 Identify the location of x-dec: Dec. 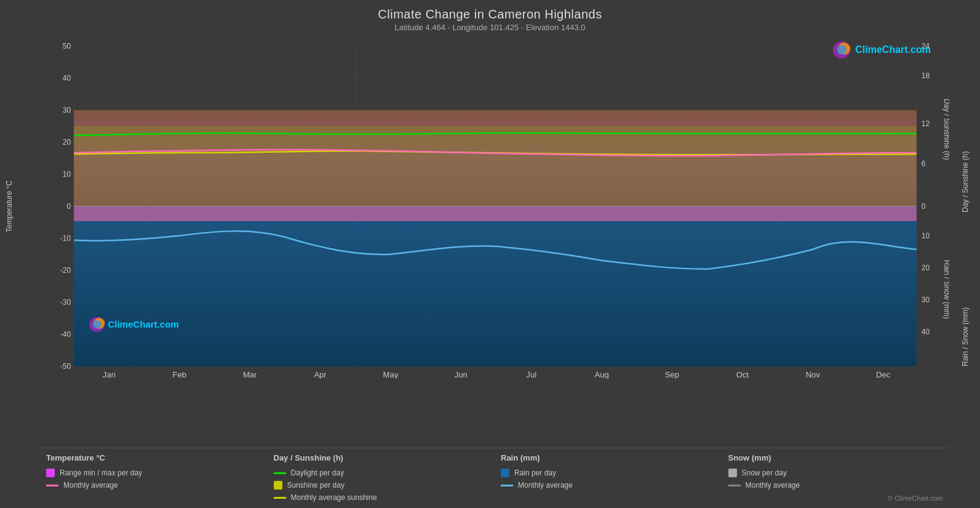
(883, 374).